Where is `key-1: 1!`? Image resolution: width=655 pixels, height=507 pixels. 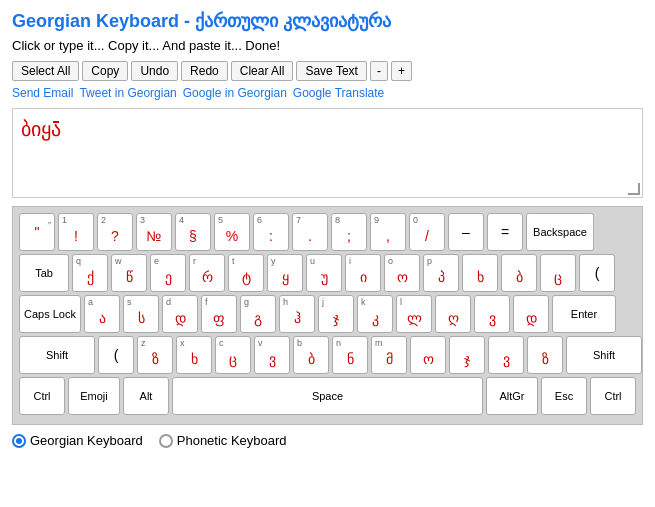
key-1: 1! is located at coordinates (76, 232).